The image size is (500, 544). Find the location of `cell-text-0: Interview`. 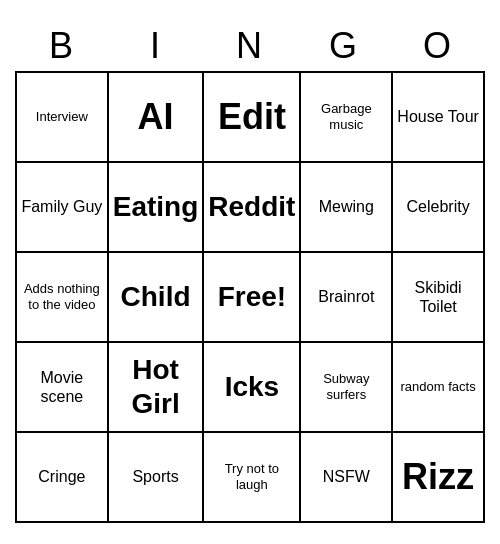

cell-text-0: Interview is located at coordinates (62, 117).